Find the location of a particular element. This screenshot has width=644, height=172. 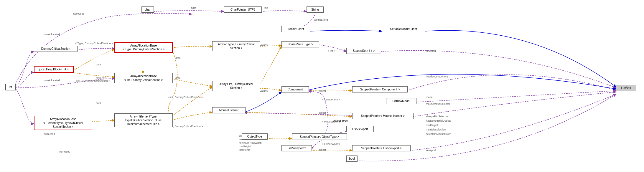

label-model: model is located at coordinates (430, 97).